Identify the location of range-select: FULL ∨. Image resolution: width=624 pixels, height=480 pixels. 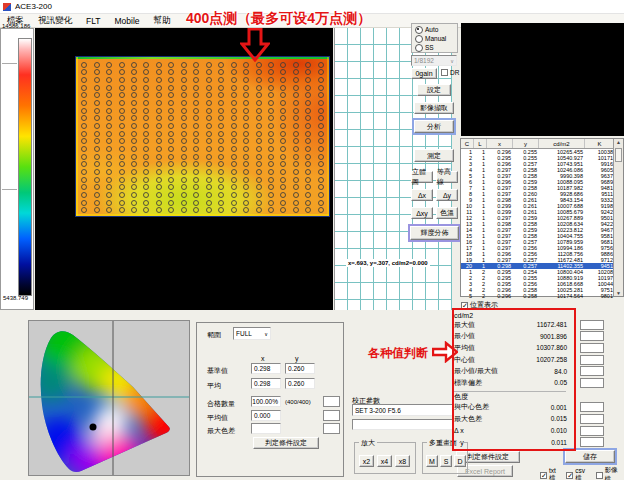
(252, 334).